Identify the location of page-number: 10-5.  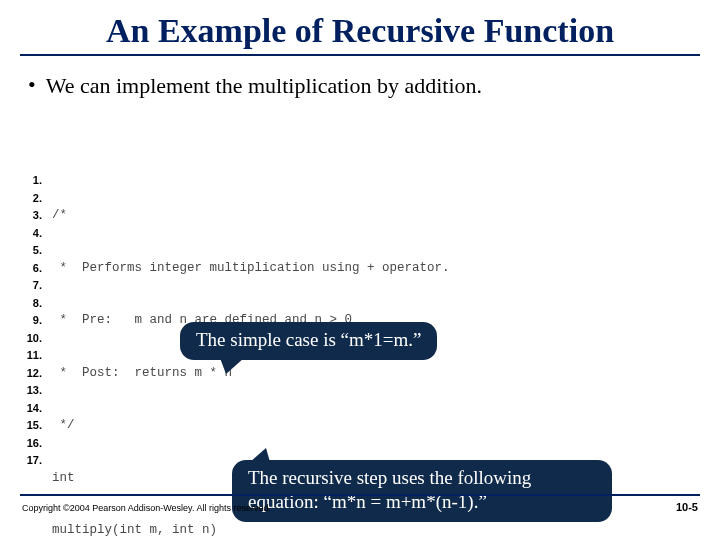
(687, 507).